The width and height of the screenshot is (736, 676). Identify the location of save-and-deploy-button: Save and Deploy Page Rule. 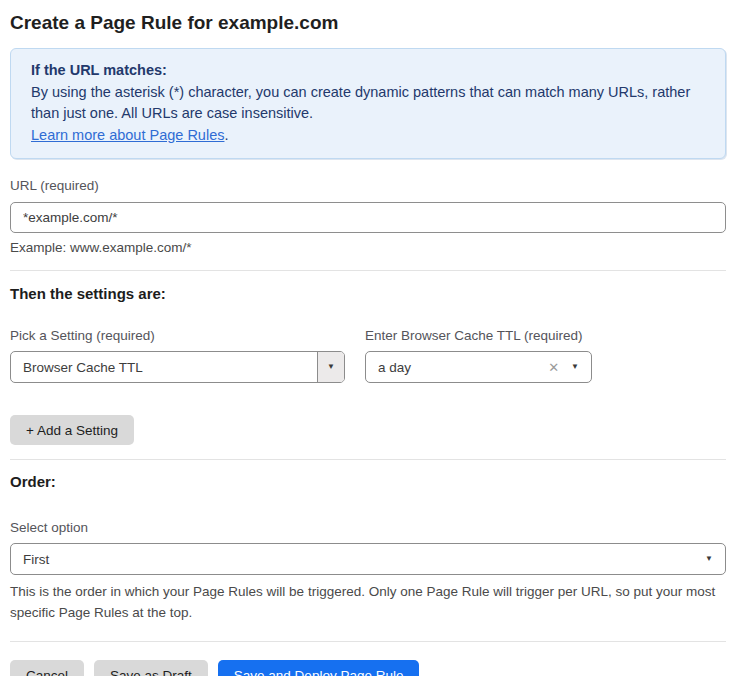
(319, 668).